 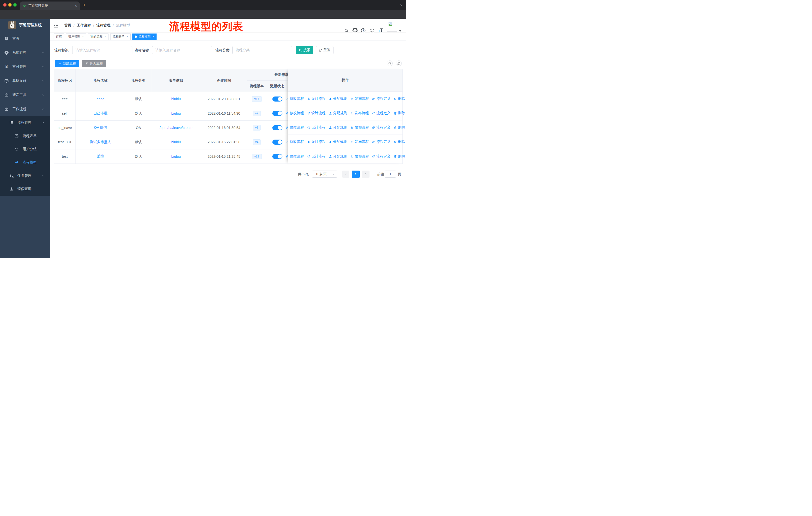 What do you see at coordinates (59, 37) in the screenshot?
I see `tag-home: 首页` at bounding box center [59, 37].